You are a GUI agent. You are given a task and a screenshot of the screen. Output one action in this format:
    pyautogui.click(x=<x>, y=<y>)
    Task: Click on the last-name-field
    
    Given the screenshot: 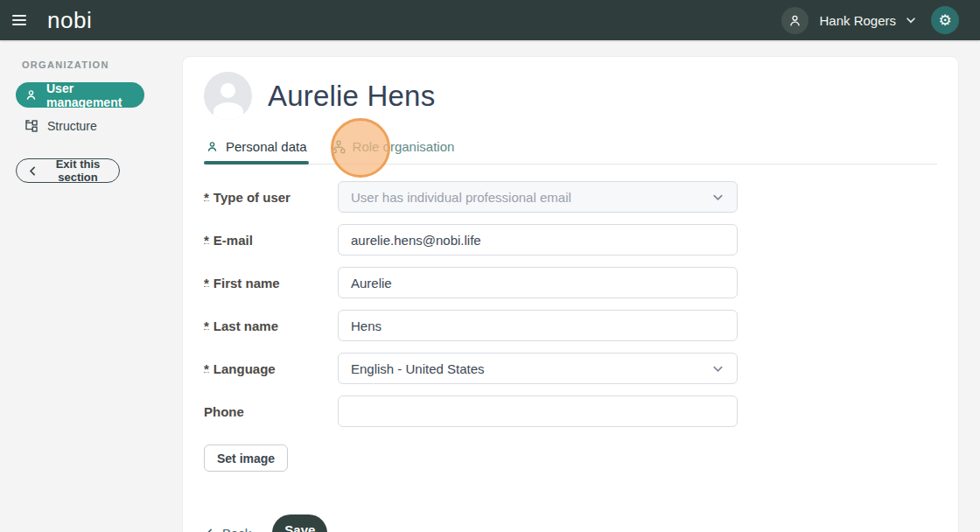 What is the action you would take?
    pyautogui.click(x=537, y=326)
    